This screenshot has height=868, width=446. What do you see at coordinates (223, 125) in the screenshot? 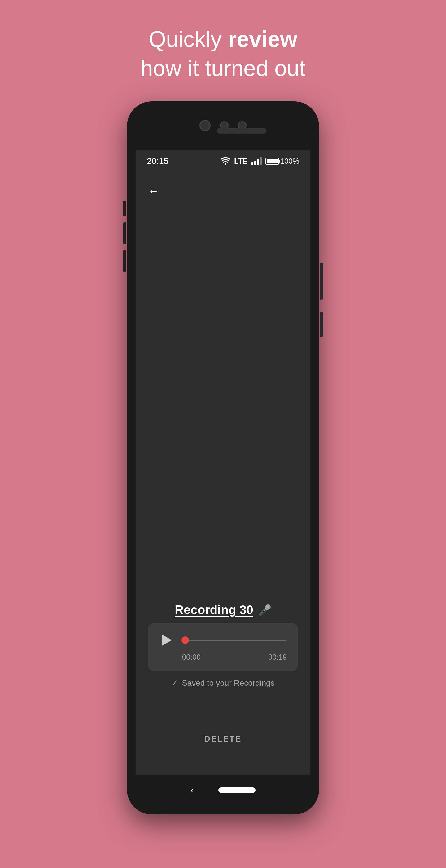
I see `camera-area` at bounding box center [223, 125].